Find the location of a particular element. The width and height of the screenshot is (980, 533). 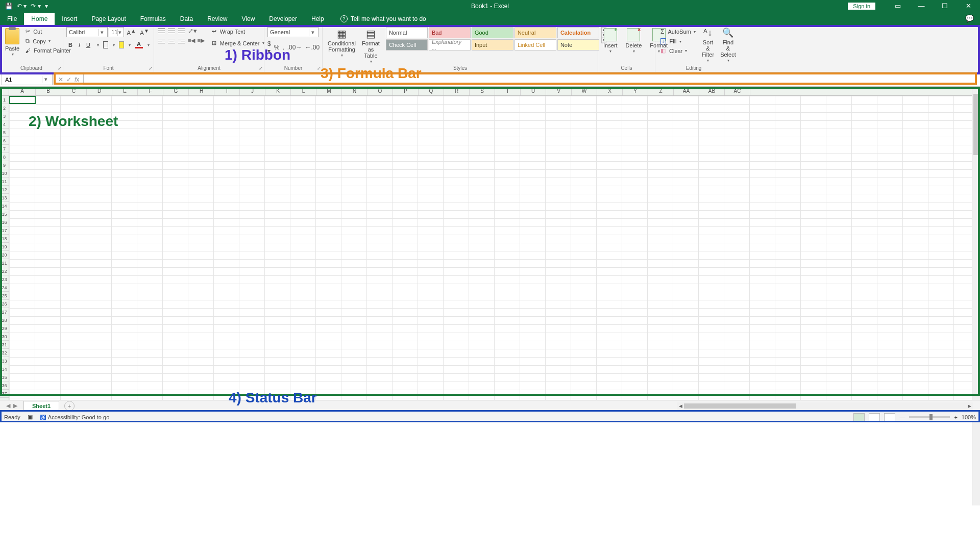

column-header: V is located at coordinates (559, 91).